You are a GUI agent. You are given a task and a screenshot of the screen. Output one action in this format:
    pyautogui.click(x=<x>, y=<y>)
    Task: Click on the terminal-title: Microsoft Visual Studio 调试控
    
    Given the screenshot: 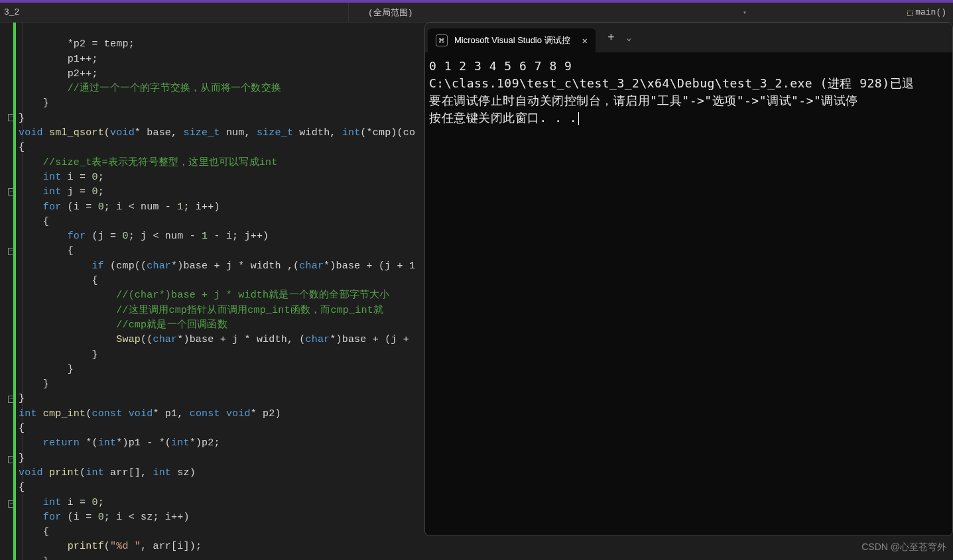 What is the action you would take?
    pyautogui.click(x=512, y=40)
    